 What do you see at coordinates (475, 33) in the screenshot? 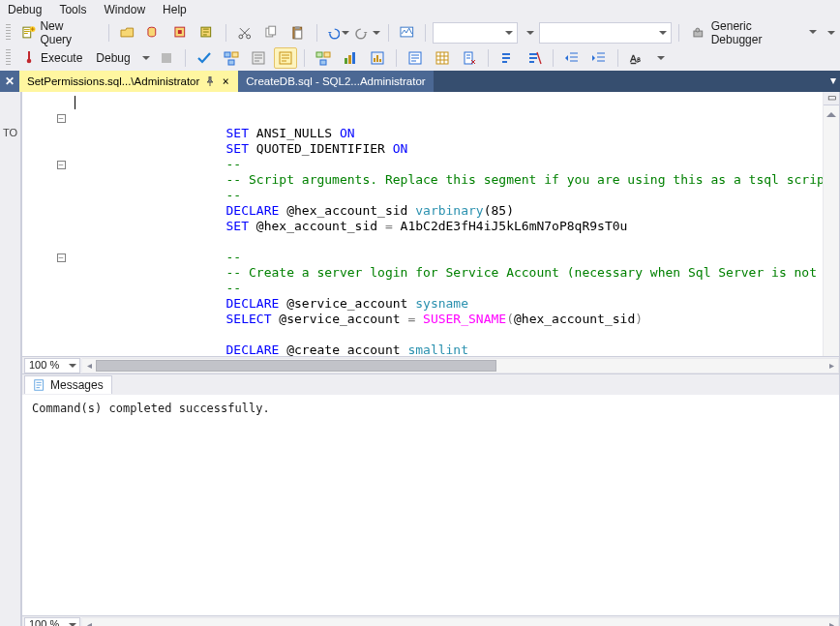
I see `solution-config-dropdown` at bounding box center [475, 33].